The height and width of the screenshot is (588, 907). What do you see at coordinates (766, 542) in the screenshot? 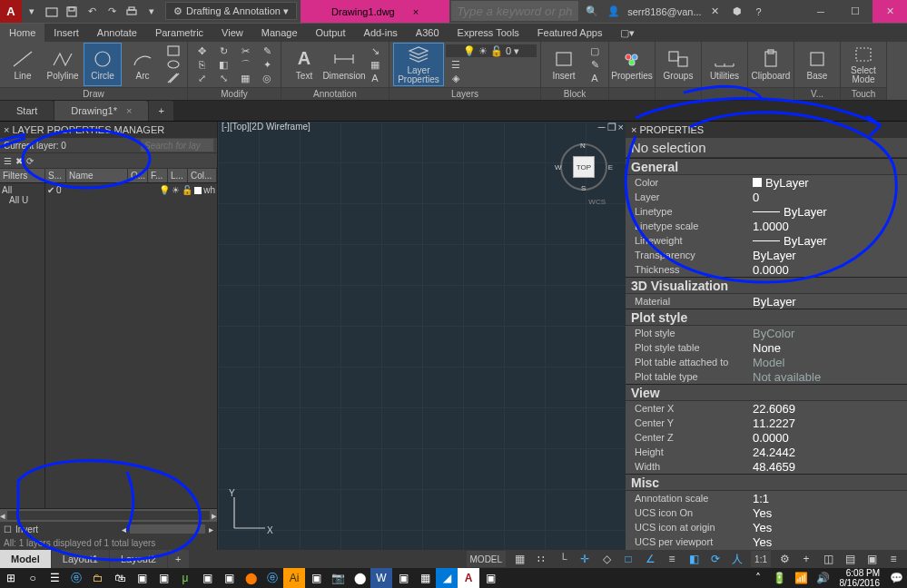
I see `prop-ucspervp: UCS per viewportYes` at bounding box center [766, 542].